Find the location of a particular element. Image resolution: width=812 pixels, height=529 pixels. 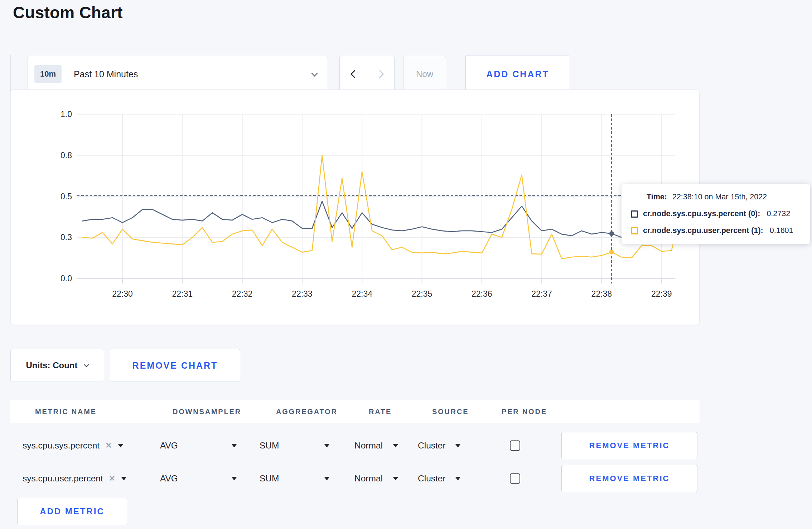

metric-name-value: sys.cpu.sys.percent is located at coordinates (61, 446).